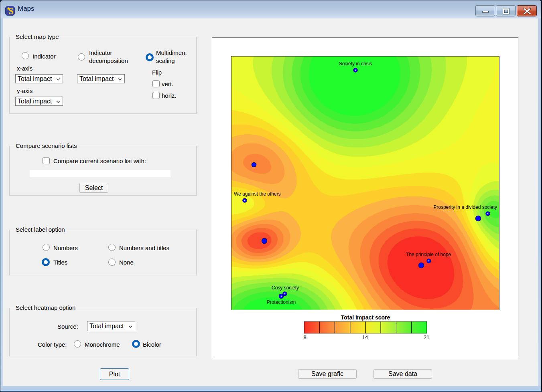 The width and height of the screenshot is (542, 392). I want to click on svg-text:Prosperity in a divided societ: Prosperity in a divided society, so click(465, 207).